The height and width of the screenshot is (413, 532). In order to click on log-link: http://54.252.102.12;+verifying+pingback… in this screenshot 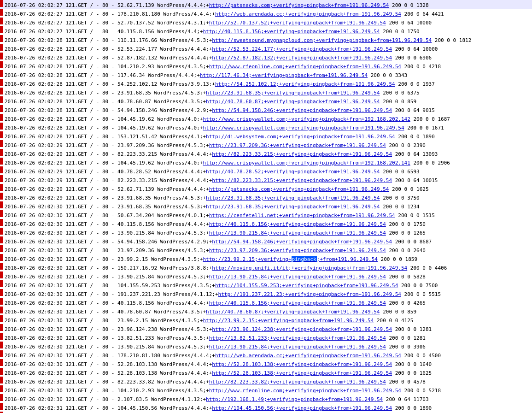, I will do `click(305, 84)`.